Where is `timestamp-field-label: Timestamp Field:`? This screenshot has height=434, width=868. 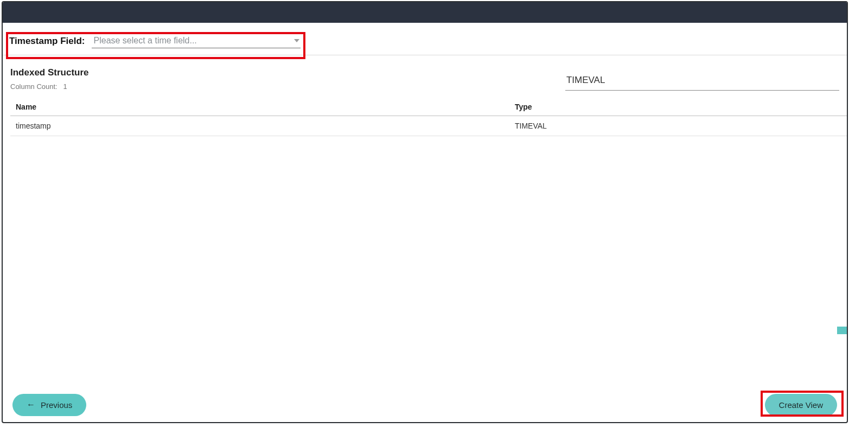
timestamp-field-label: Timestamp Field: is located at coordinates (47, 41).